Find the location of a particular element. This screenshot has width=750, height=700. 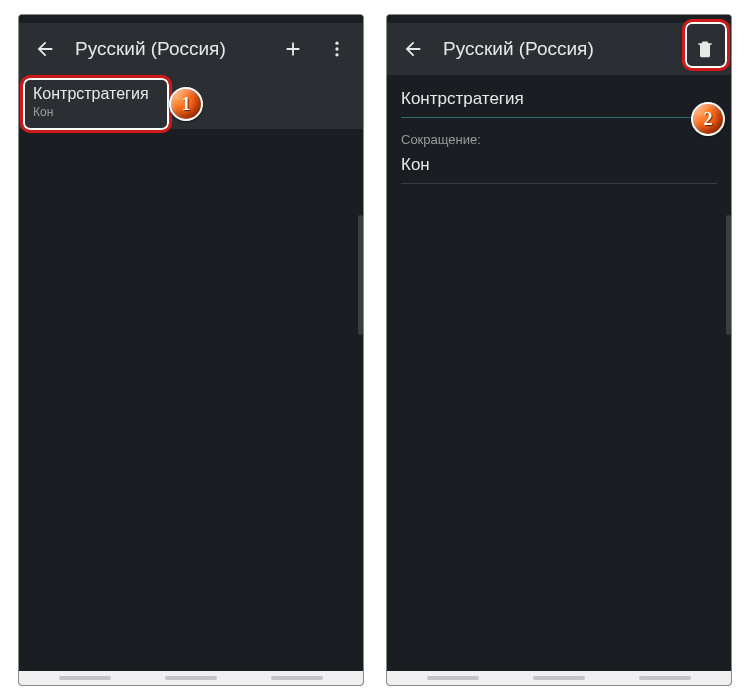

add-button is located at coordinates (293, 49).